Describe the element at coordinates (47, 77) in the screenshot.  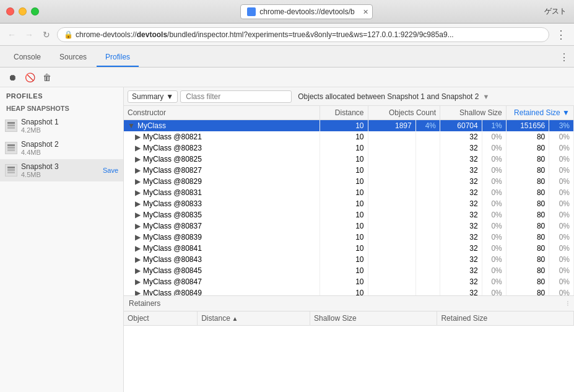
I see `delete-button: 🗑` at that location.